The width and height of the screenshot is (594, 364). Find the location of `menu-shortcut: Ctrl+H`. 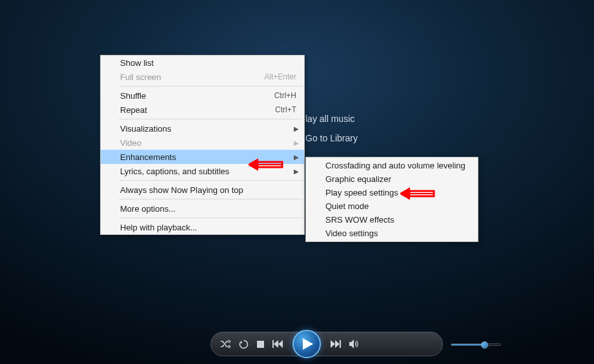

menu-shortcut: Ctrl+H is located at coordinates (285, 96).